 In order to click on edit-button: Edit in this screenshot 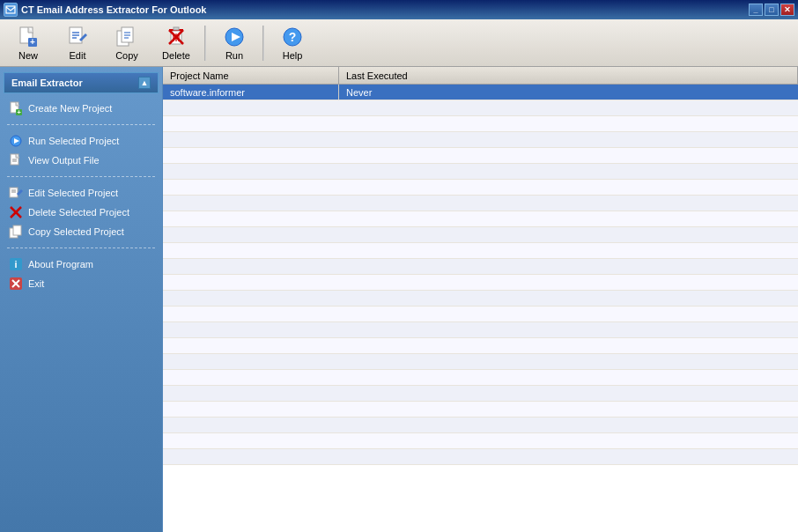, I will do `click(78, 43)`.